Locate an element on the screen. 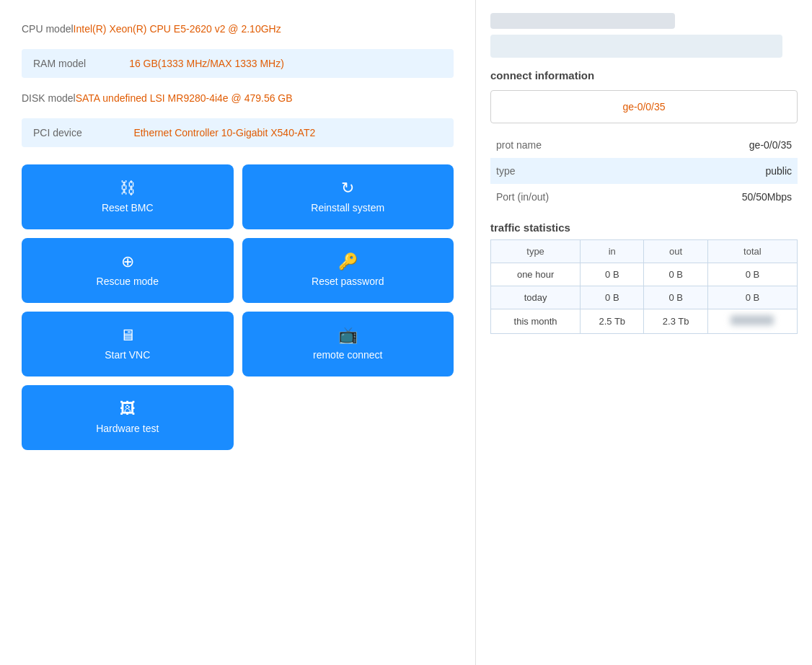 This screenshot has width=812, height=665. port-speed-row: Port (in/out) 50/50Mbps is located at coordinates (644, 197).